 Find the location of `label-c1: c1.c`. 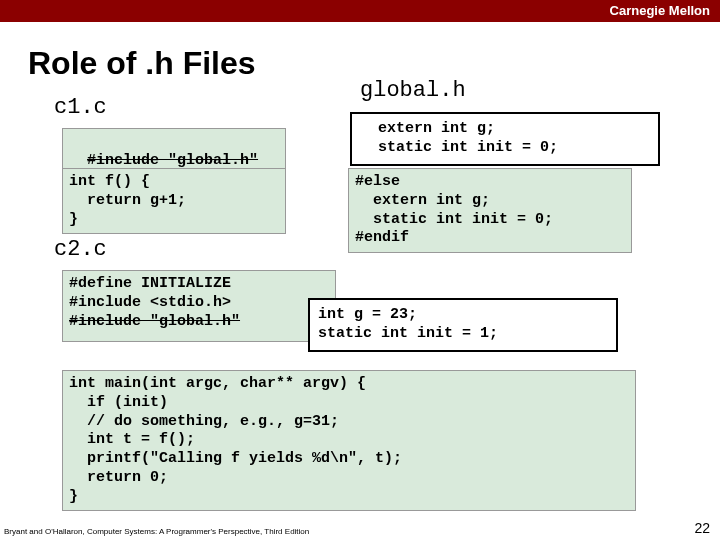

label-c1: c1.c is located at coordinates (80, 108).